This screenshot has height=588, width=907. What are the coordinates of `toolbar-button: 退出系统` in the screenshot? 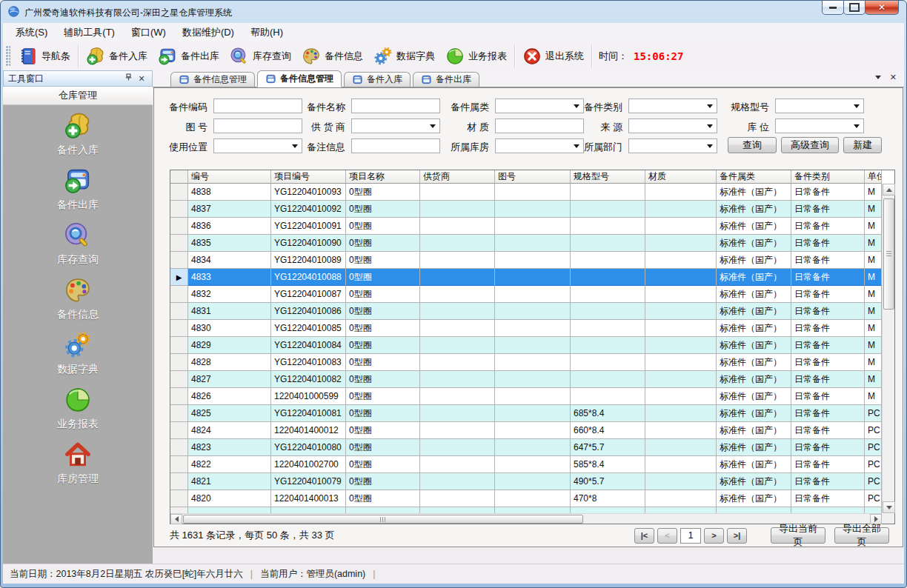 It's located at (553, 56).